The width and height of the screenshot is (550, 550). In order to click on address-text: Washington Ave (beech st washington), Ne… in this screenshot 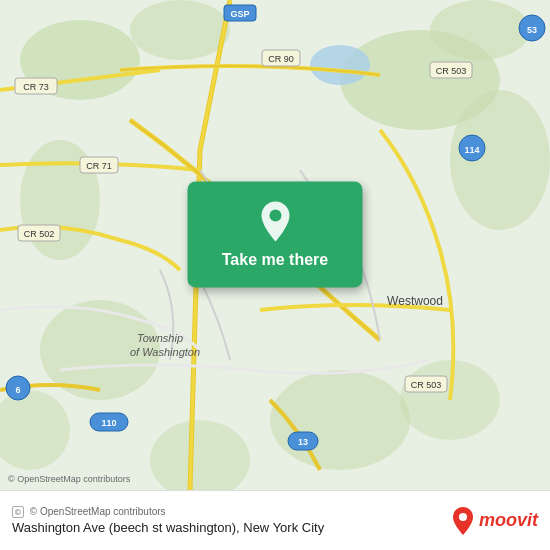, I will do `click(168, 528)`.